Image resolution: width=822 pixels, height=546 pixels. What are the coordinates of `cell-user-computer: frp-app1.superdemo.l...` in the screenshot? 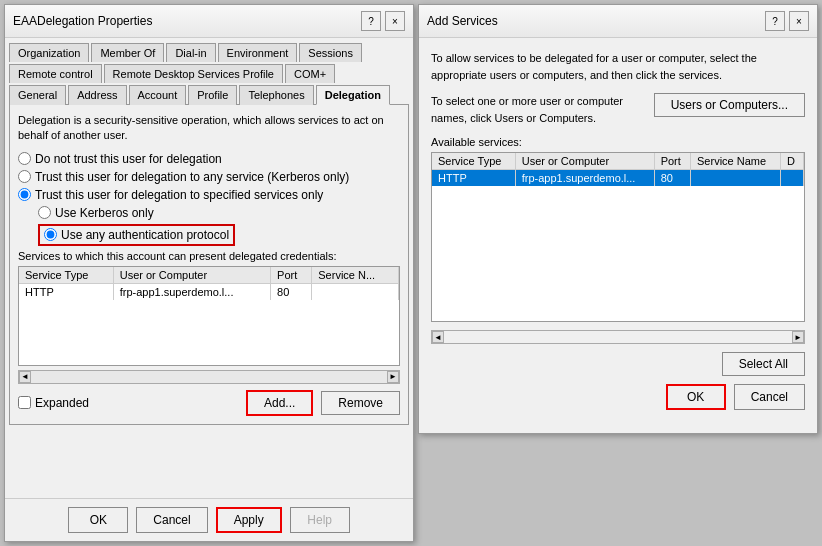 It's located at (192, 292).